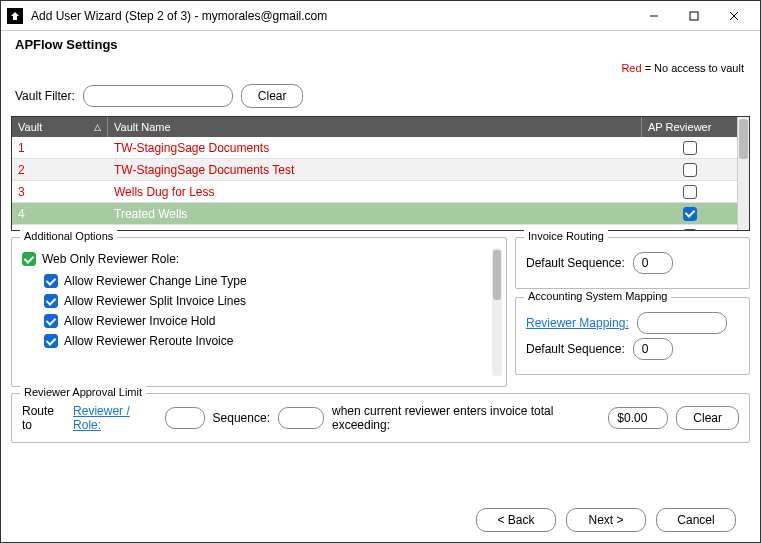 The height and width of the screenshot is (543, 761). What do you see at coordinates (375, 170) in the screenshot?
I see `cell-vault-name: TW-StagingSage Documents Test` at bounding box center [375, 170].